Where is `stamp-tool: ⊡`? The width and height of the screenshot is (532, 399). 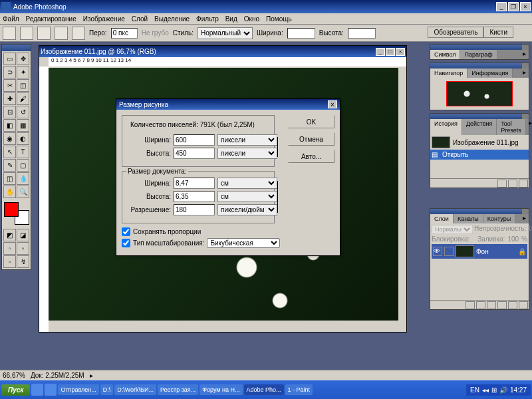 stamp-tool: ⊡ is located at coordinates (9, 112).